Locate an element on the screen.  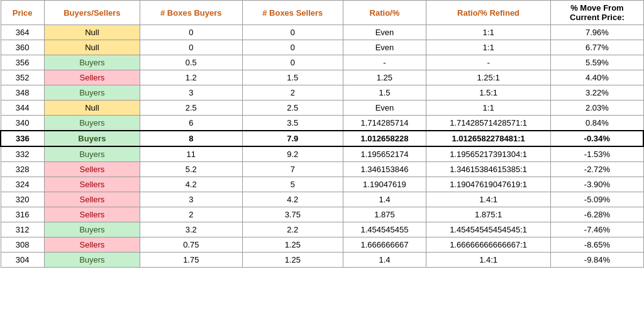
cell-boxes-buyers: 3.2 is located at coordinates (191, 230).